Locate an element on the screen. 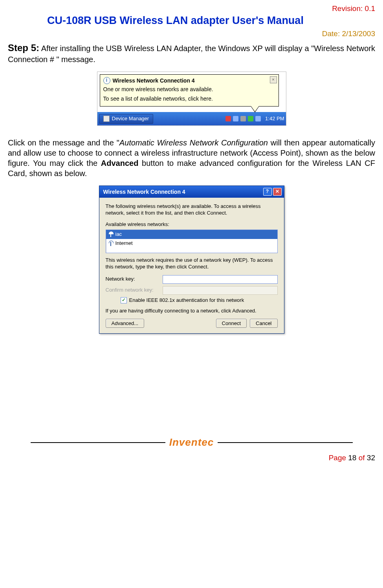 The height and width of the screenshot is (588, 383). ieee-checkbox-label: Enable IEEE 802.1x authentication for th… is located at coordinates (187, 300).